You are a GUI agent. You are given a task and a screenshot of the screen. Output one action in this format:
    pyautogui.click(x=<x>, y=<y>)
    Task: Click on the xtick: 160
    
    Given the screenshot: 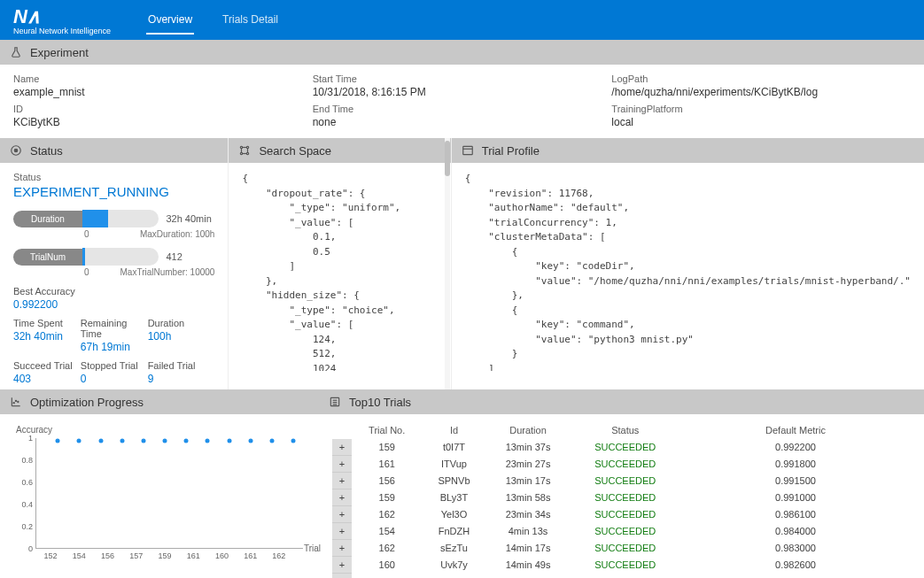 What is the action you would take?
    pyautogui.click(x=221, y=556)
    